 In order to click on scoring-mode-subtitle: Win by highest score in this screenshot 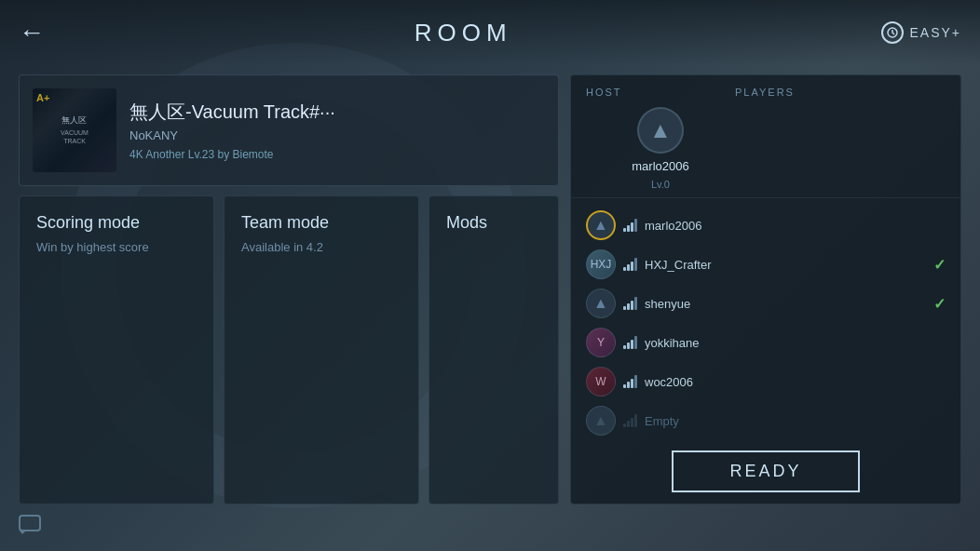, I will do `click(116, 248)`.